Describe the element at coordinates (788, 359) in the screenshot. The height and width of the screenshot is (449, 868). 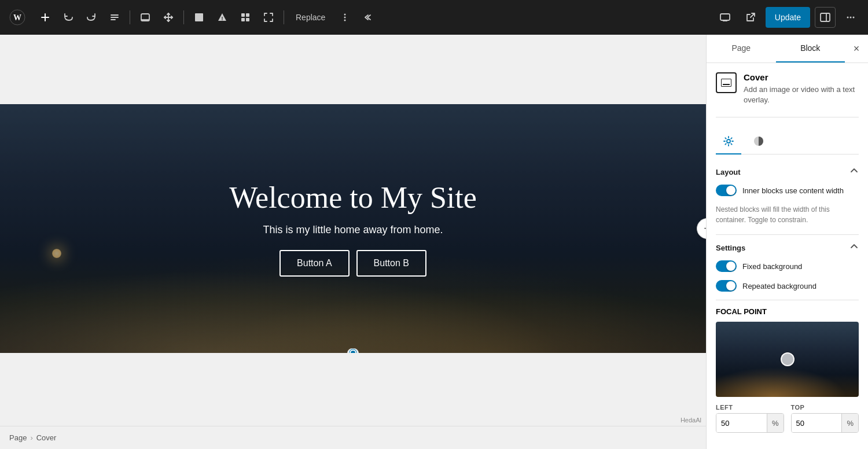
I see `focal-point-dot` at that location.